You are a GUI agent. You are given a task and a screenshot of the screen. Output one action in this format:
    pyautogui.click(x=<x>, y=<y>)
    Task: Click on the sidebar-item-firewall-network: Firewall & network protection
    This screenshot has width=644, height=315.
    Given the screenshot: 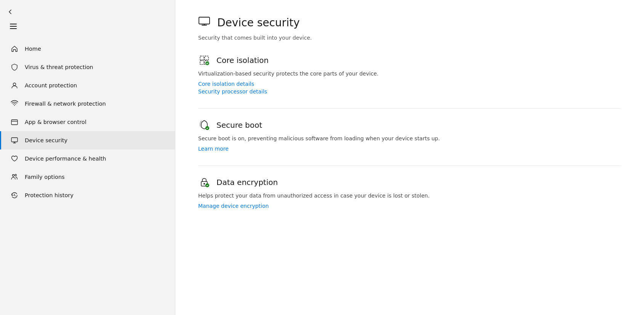 What is the action you would take?
    pyautogui.click(x=88, y=104)
    